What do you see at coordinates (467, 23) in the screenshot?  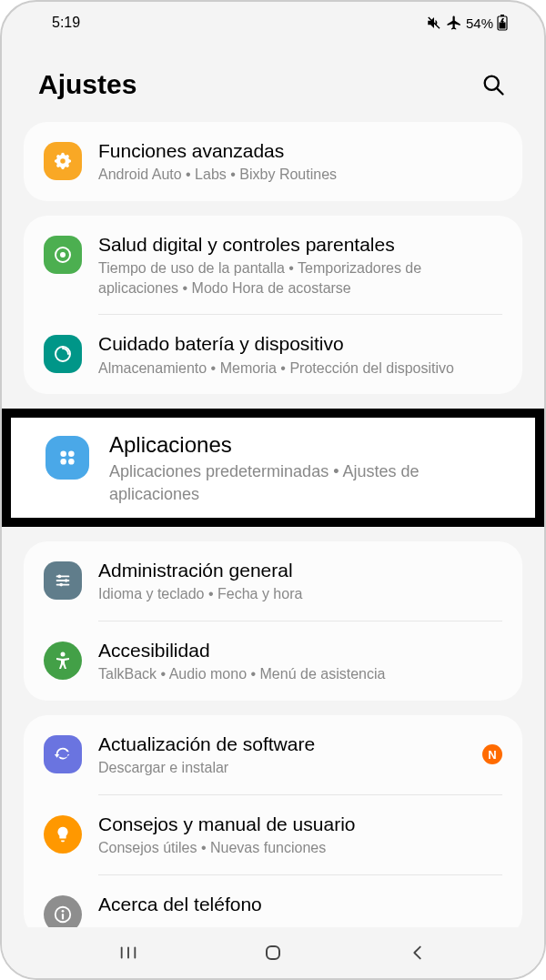 I see `status-right: 54%` at bounding box center [467, 23].